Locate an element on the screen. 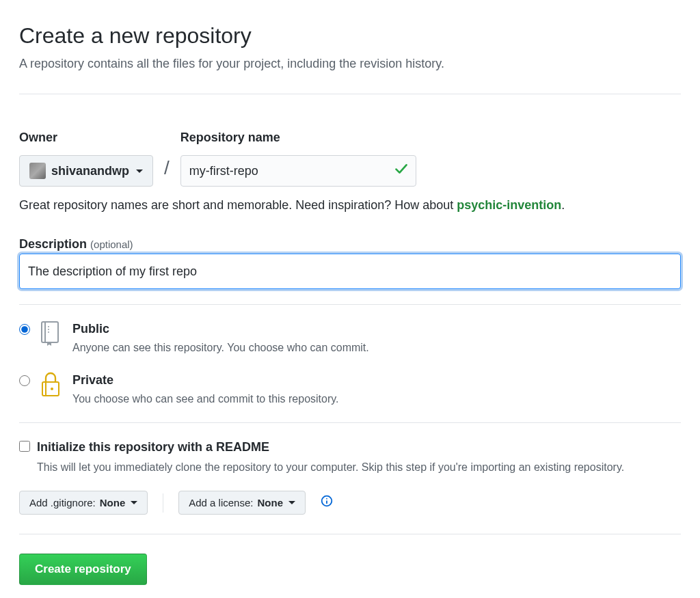 The height and width of the screenshot is (598, 700). page-subtitle: A repository contains all the files for … is located at coordinates (350, 64).